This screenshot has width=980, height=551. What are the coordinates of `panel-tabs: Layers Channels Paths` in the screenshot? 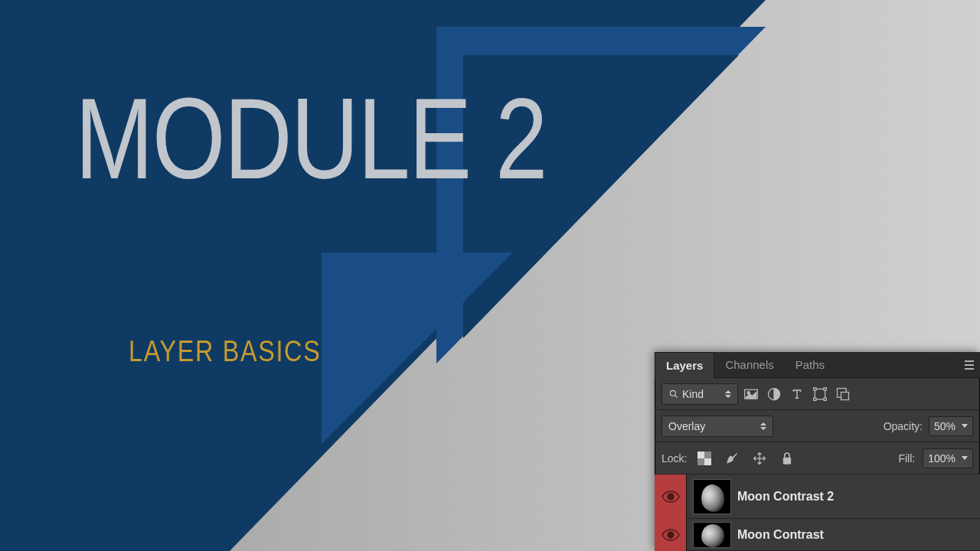 It's located at (818, 365).